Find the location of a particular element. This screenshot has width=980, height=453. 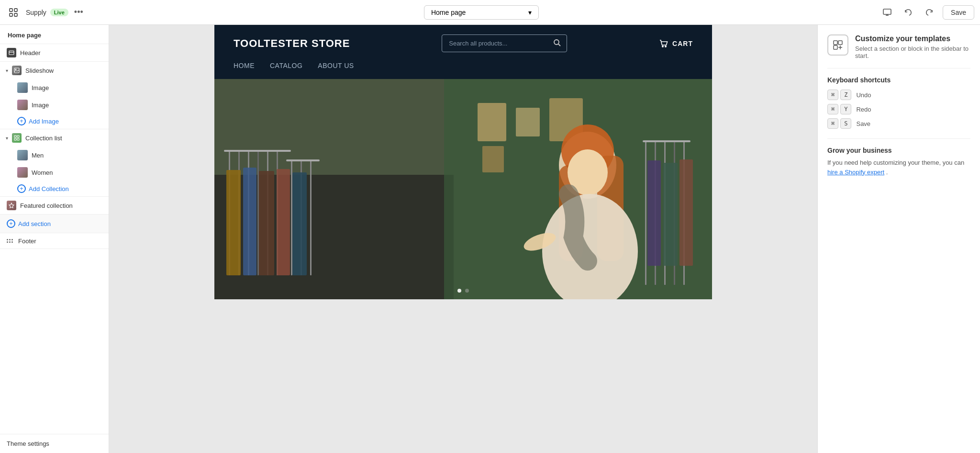

sidebar-sub-item-image1: Image is located at coordinates (55, 88).